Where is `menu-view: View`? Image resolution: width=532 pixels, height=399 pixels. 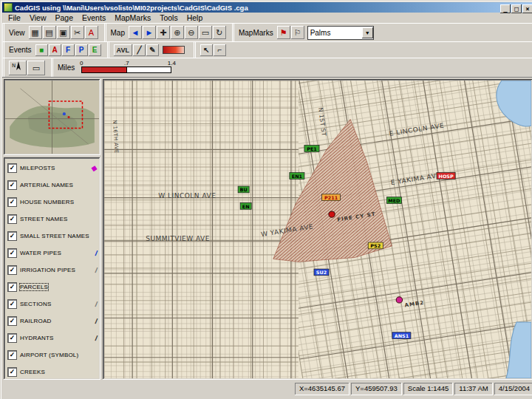 menu-view: View is located at coordinates (38, 18).